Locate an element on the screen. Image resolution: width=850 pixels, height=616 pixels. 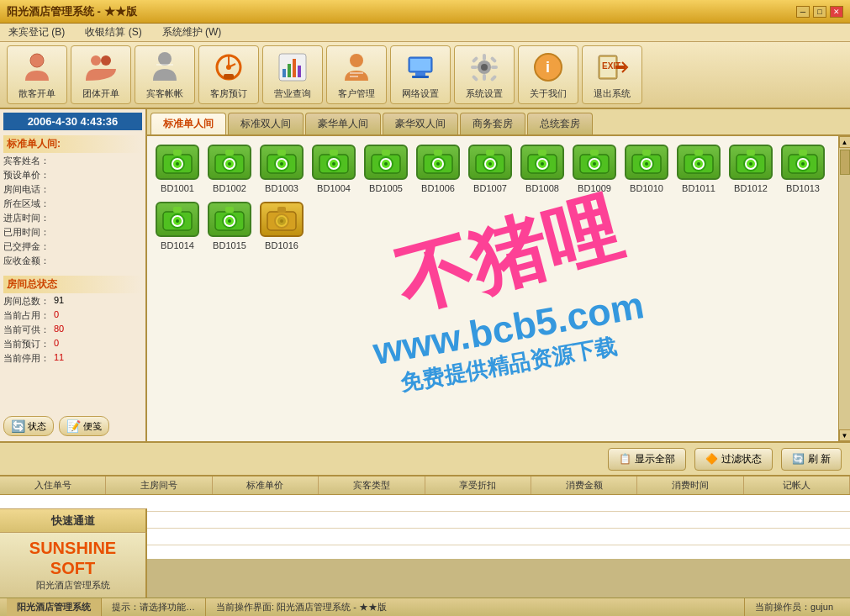
tab-standard-double: 标准双人间 is located at coordinates (266, 124).